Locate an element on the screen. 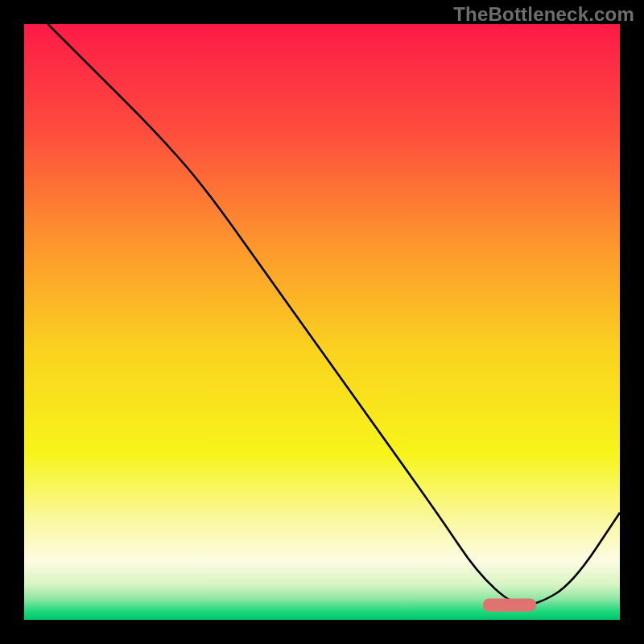 The image size is (644, 644). watermark-text: TheBottleneck.com is located at coordinates (544, 14).